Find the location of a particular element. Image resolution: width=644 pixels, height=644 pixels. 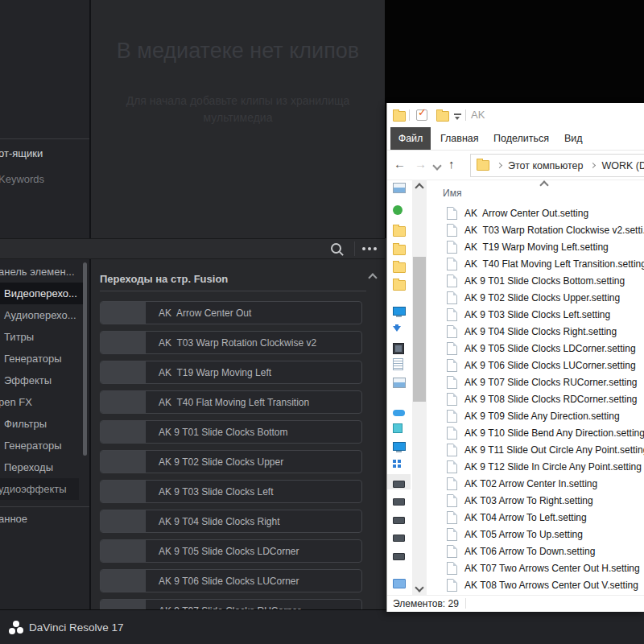

scrollbar-thumb is located at coordinates (419, 329).